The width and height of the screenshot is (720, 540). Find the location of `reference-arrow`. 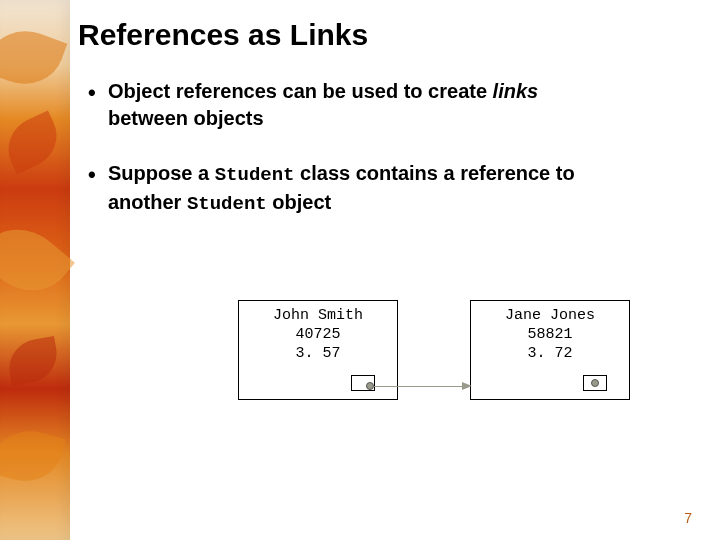

reference-arrow is located at coordinates (419, 386).